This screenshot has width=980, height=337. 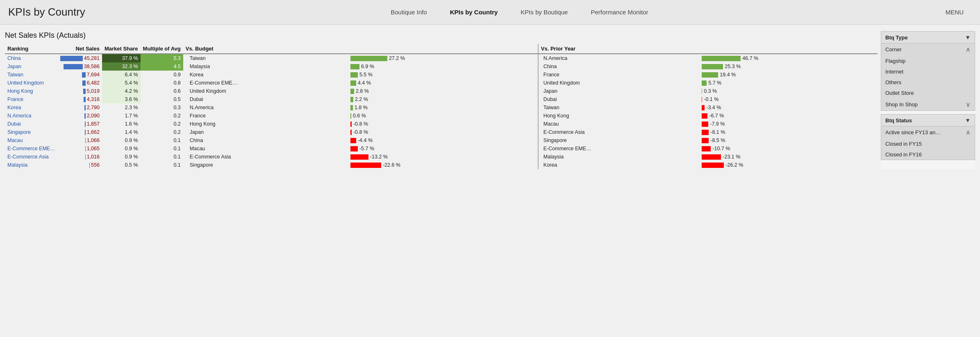 I want to click on country-link: E-Commerce Asia, so click(x=28, y=157).